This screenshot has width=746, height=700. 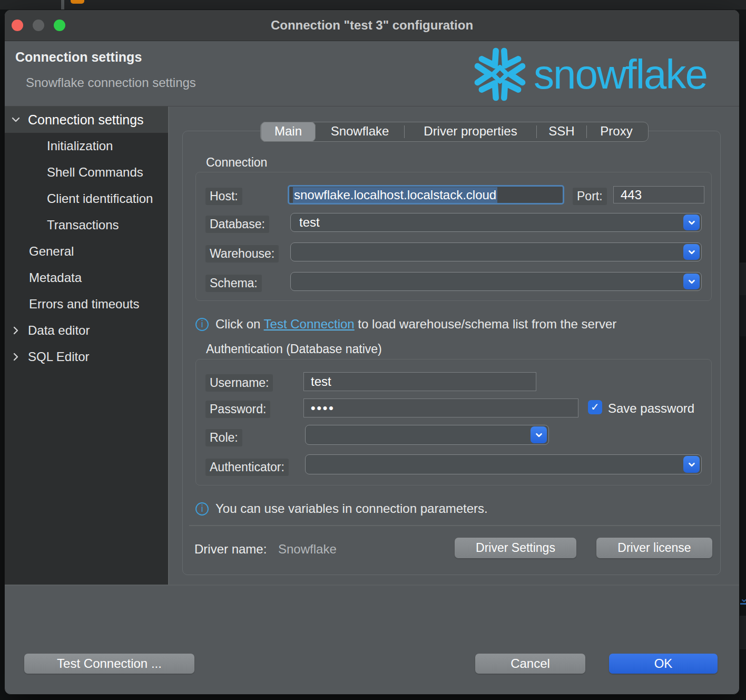 What do you see at coordinates (80, 146) in the screenshot?
I see `sidebar-item-label: Initialization` at bounding box center [80, 146].